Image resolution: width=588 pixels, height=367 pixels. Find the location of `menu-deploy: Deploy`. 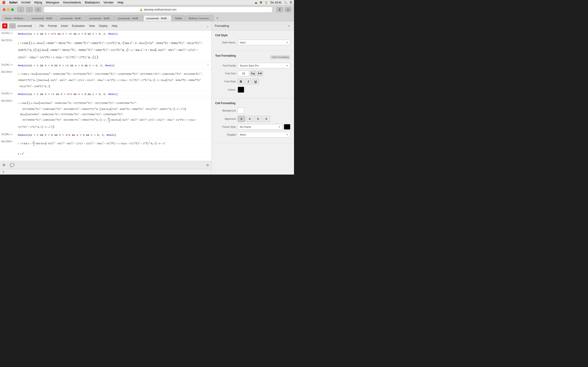

menu-deploy: Deploy is located at coordinates (103, 26).